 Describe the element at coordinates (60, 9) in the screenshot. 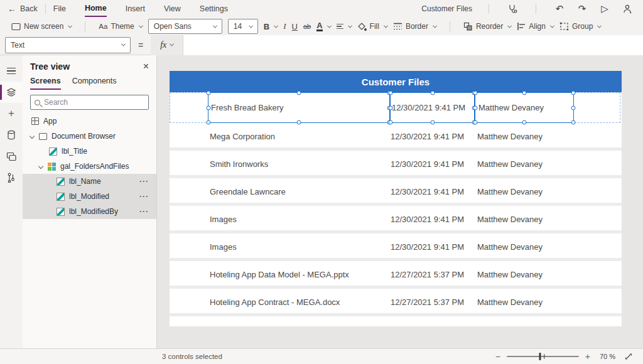

I see `menu-file: File` at that location.